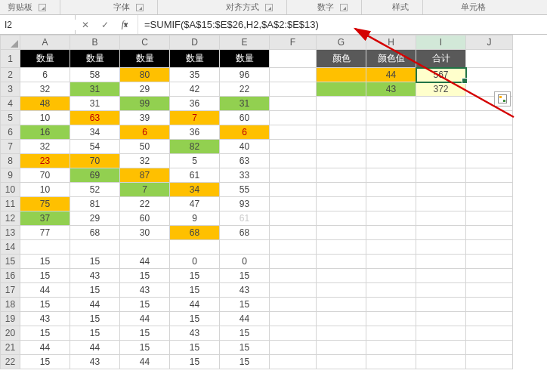  I want to click on cell-A18: 15, so click(45, 305).